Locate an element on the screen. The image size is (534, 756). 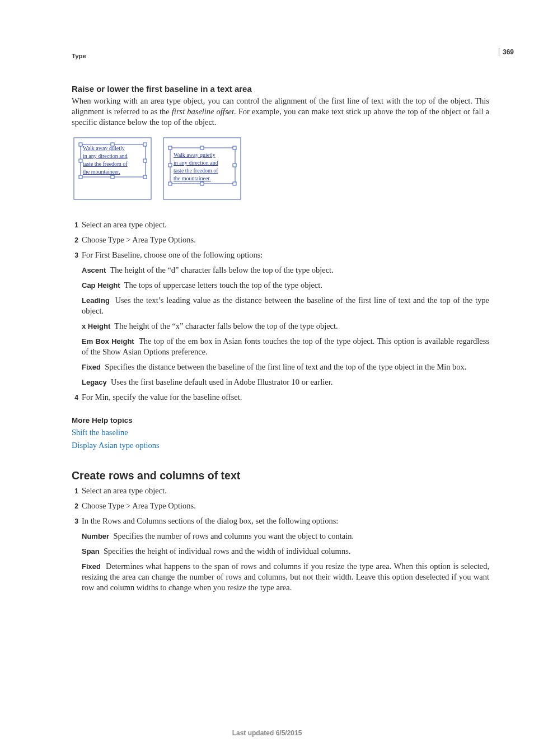
step2-3: 3In the Rows and Columns sections of the… is located at coordinates (280, 521).